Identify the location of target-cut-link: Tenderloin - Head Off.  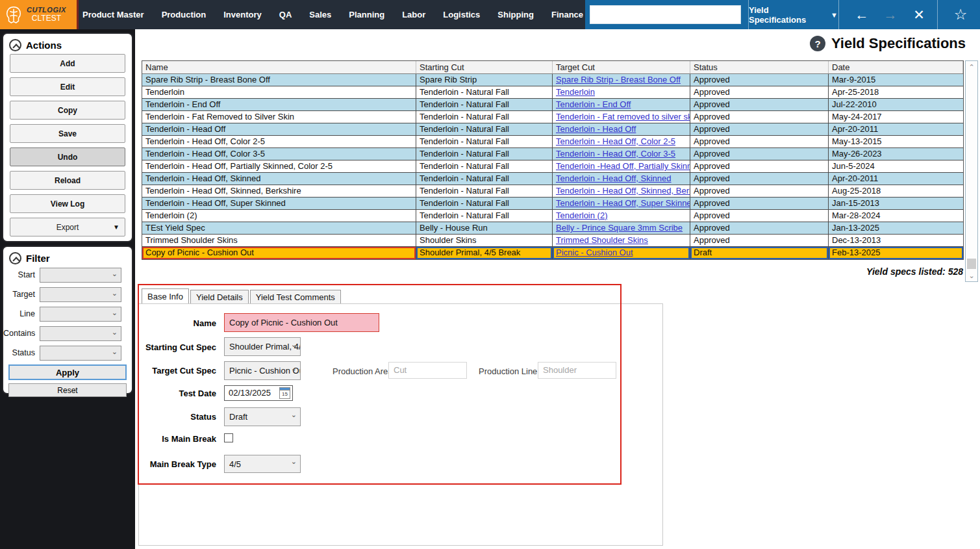
(596, 129).